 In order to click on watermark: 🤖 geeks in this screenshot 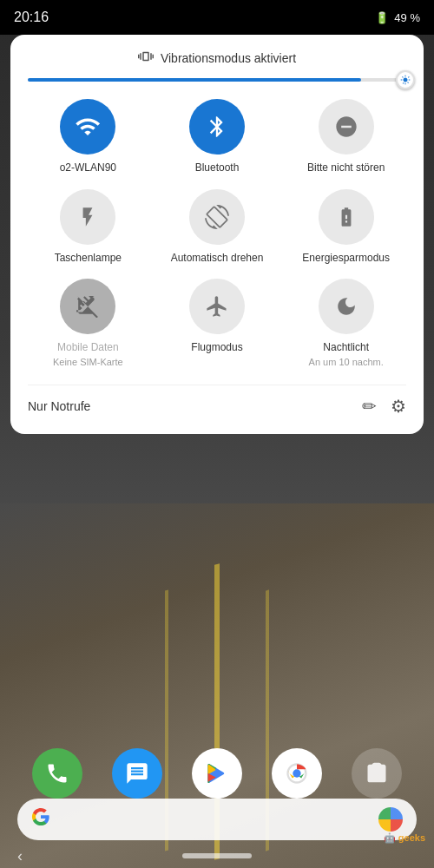, I will do `click(404, 838)`.